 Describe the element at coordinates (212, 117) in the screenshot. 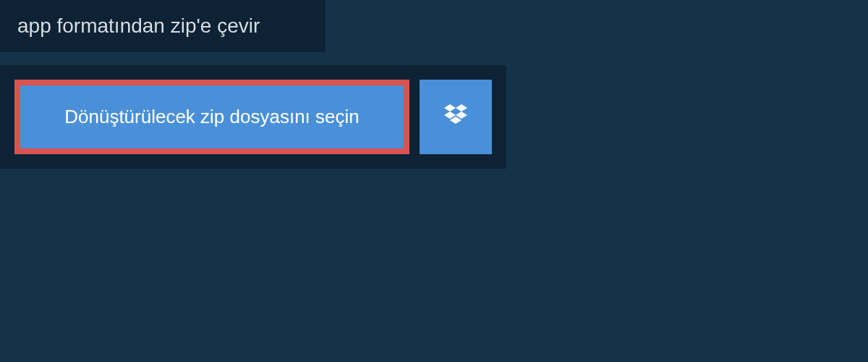

I see `select-file-button: Dönüştürülecek zip dosyasını seçin` at that location.